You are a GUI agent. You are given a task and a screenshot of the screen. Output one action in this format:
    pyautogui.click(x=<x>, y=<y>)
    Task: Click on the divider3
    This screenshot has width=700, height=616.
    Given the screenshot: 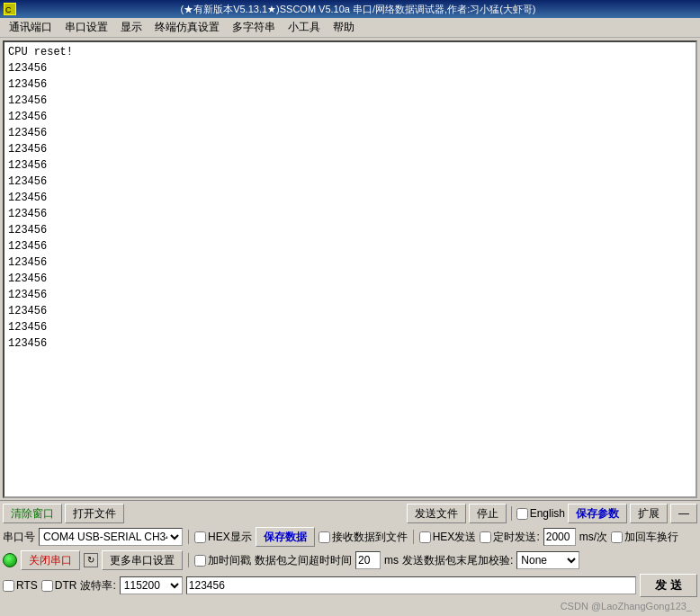 What is the action you would take?
    pyautogui.click(x=414, y=537)
    